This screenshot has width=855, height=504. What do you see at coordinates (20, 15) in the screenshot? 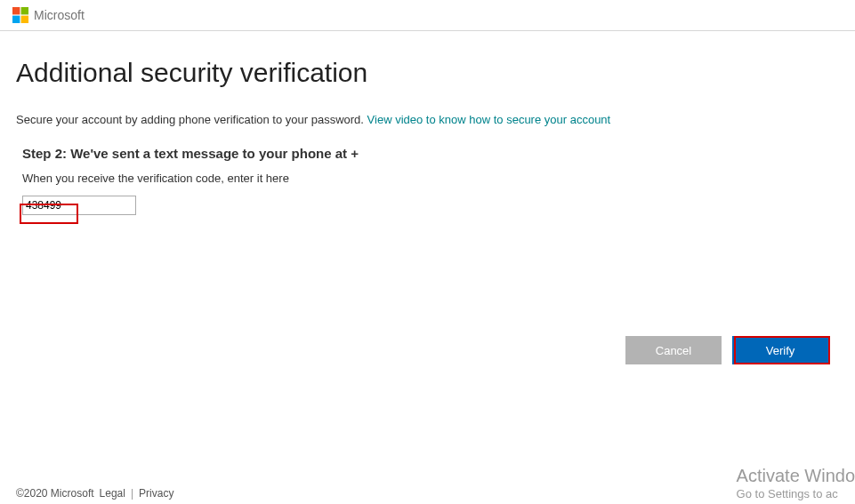
I see `microsoft-logo-icon` at bounding box center [20, 15].